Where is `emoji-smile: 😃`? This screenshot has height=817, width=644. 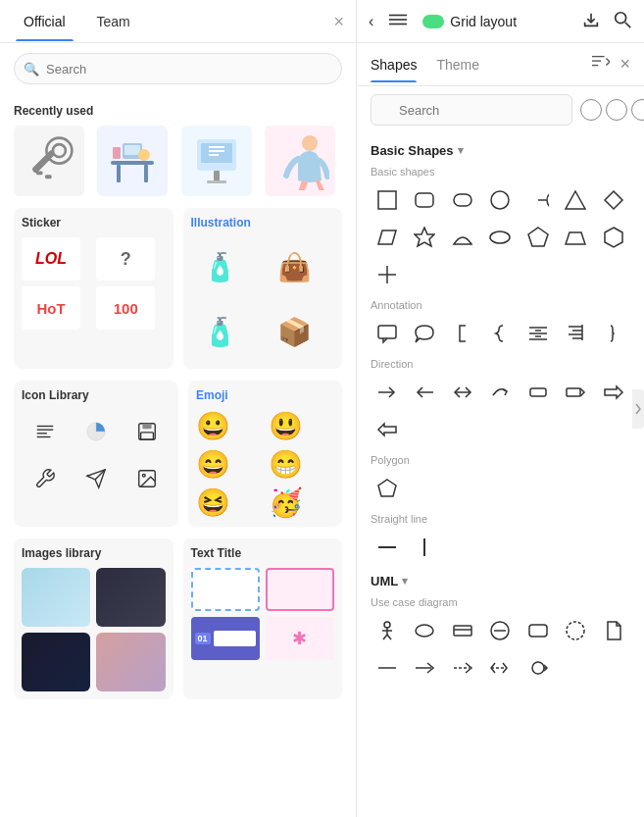 emoji-smile: 😃 is located at coordinates (302, 426).